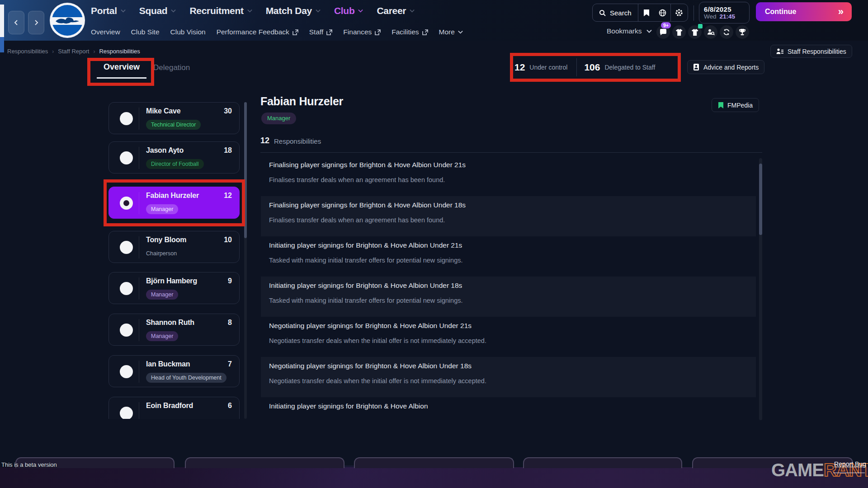  What do you see at coordinates (188, 32) in the screenshot?
I see `subnav-item-club-vision: Club Vision` at bounding box center [188, 32].